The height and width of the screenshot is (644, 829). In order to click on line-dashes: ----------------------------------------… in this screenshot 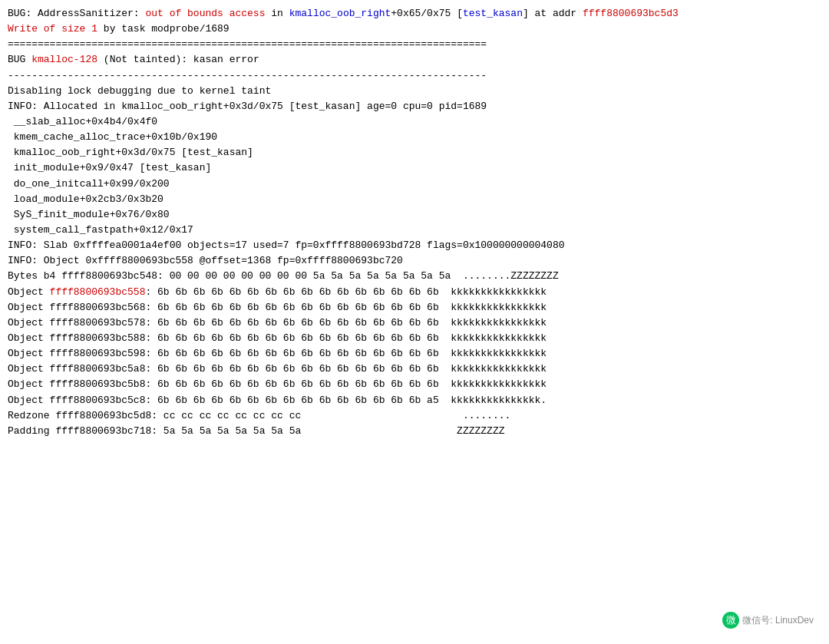, I will do `click(414, 76)`.